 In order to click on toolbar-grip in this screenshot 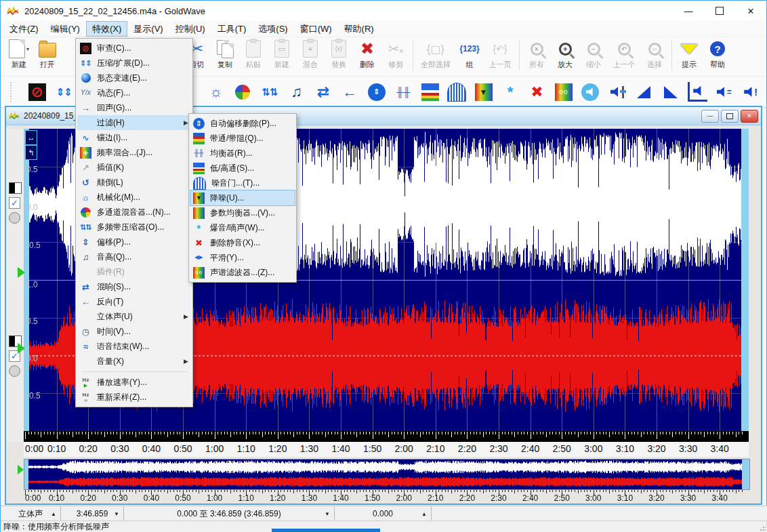, I will do `click(12, 92)`.